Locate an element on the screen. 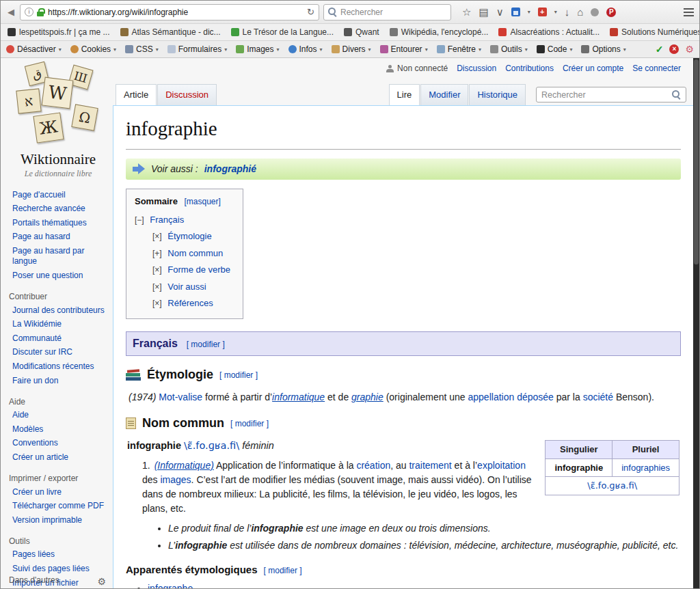 The height and width of the screenshot is (589, 700). link-graphie: graphie is located at coordinates (368, 397).